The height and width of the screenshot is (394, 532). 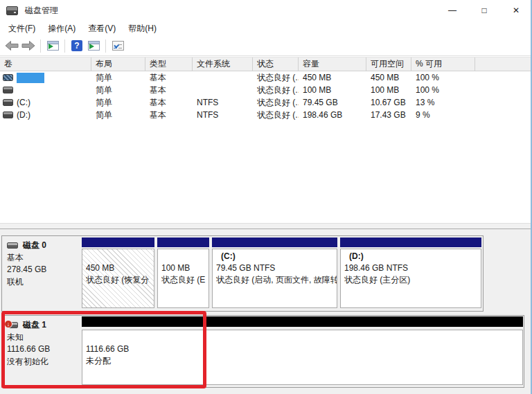 I want to click on cell-free-space: 450 MB, so click(x=389, y=78).